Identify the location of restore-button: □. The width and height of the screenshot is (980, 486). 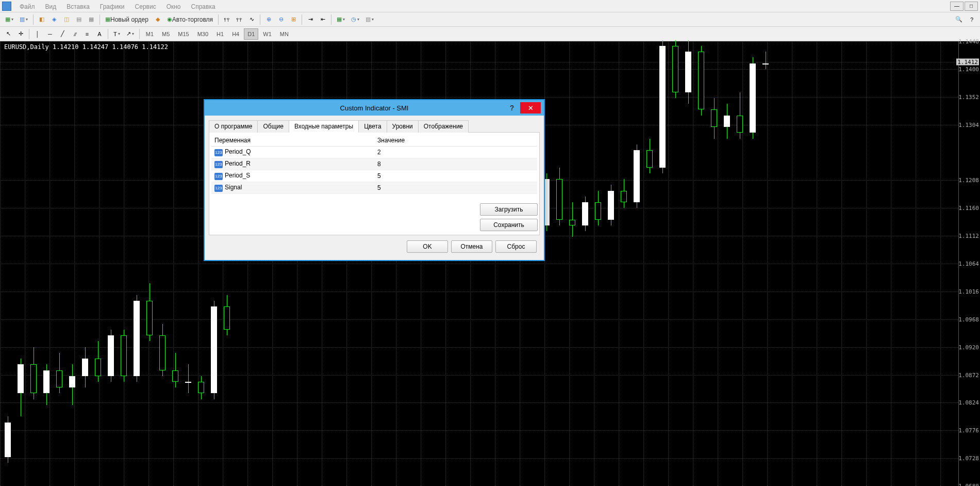
(971, 6).